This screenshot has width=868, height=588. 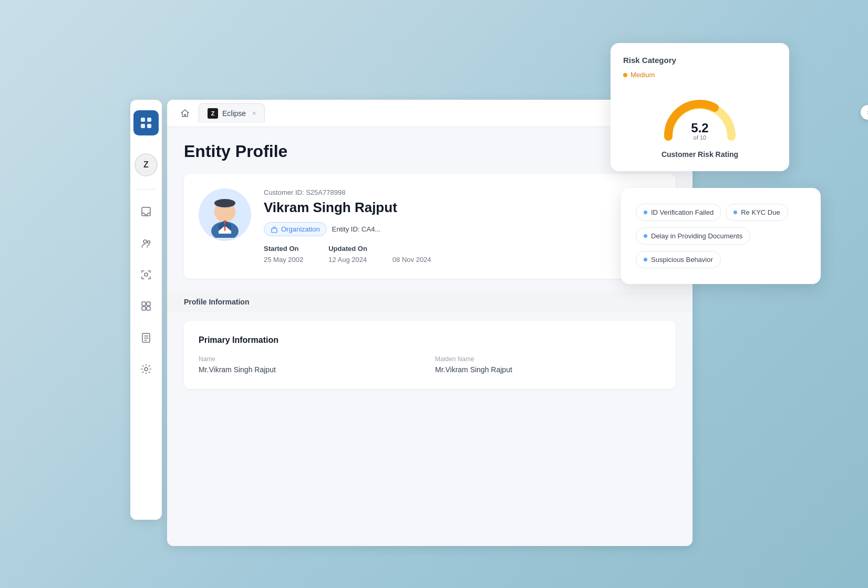 I want to click on gauge-chart: 5.2 of 10, so click(x=700, y=116).